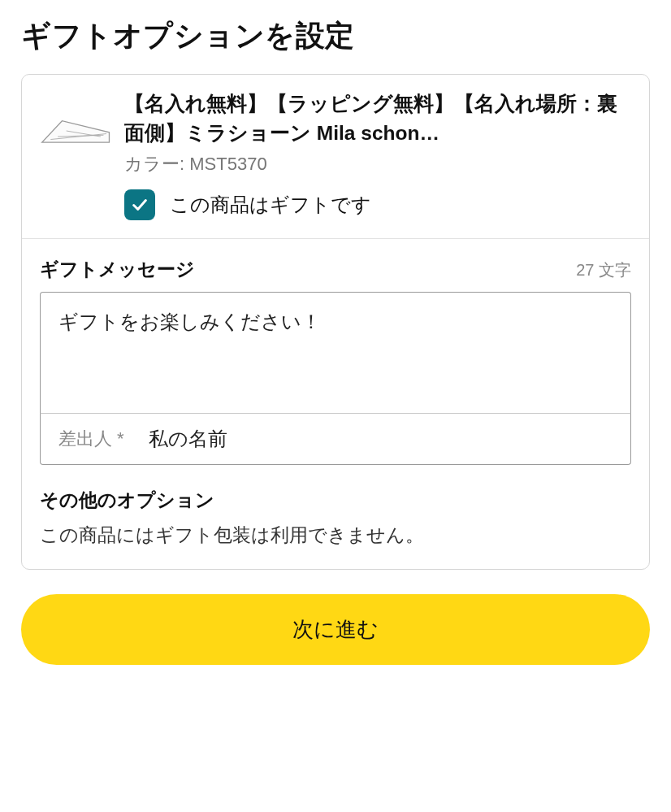 Image resolution: width=671 pixels, height=812 pixels. Describe the element at coordinates (378, 164) in the screenshot. I see `product-variant: カラー: MST5370` at that location.